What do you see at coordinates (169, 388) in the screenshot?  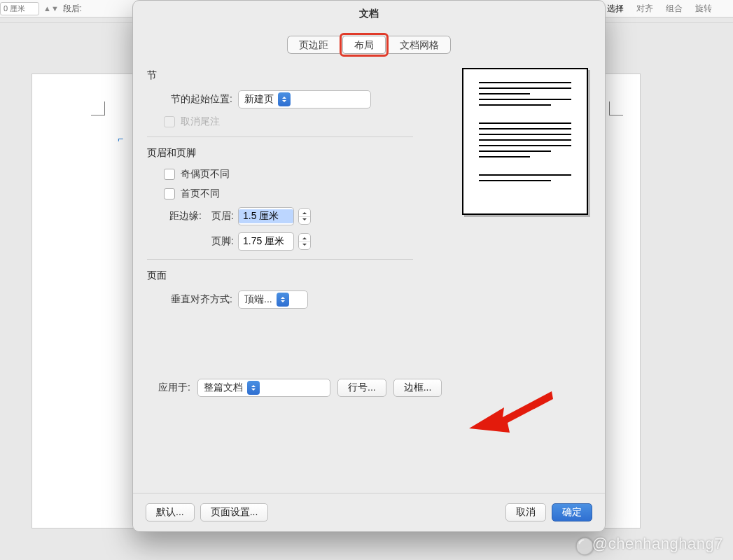 I see `apply-to-label: 应用于:` at bounding box center [169, 388].